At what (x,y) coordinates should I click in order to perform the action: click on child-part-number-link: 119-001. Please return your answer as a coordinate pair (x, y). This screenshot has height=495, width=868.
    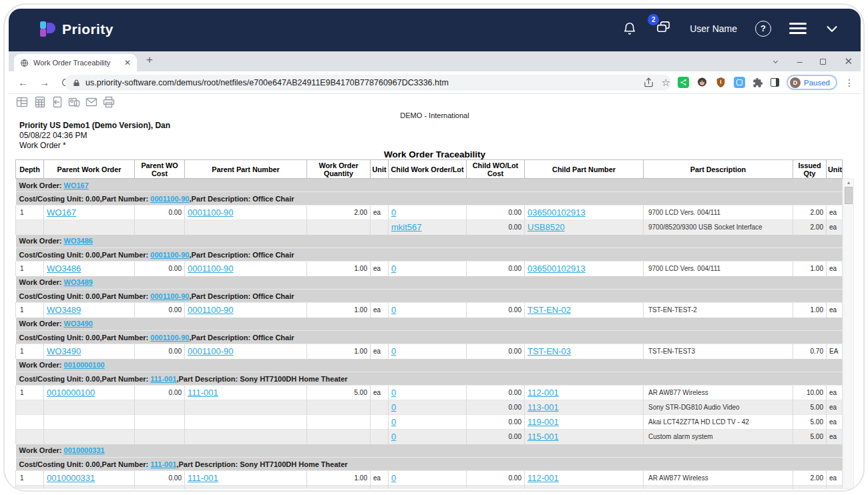
    Looking at the image, I should click on (544, 422).